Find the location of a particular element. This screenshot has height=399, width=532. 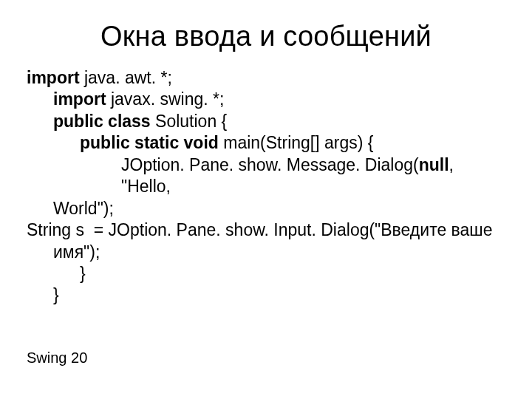

code-line: public class Solution { is located at coordinates (266, 121).